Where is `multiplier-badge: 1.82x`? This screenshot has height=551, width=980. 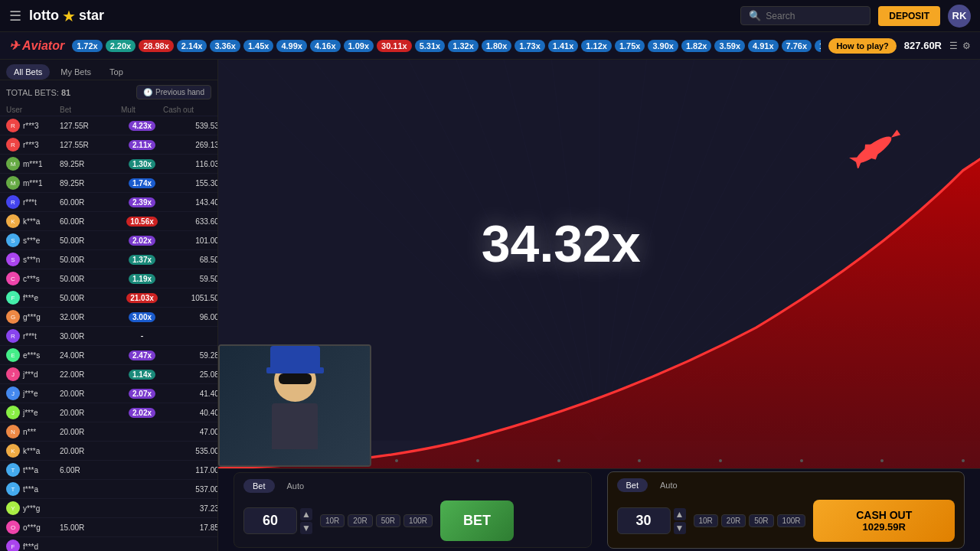 multiplier-badge: 1.82x is located at coordinates (697, 46).